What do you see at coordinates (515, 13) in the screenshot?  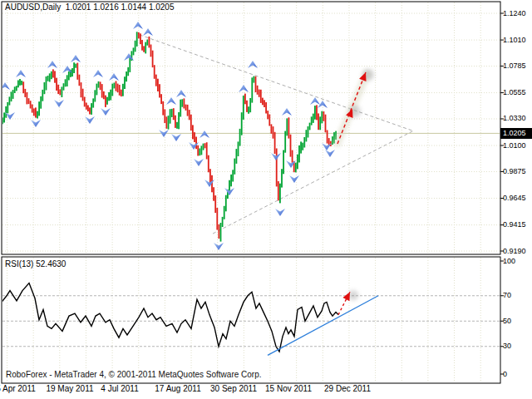 I see `price-axis-label: 1.1240` at bounding box center [515, 13].